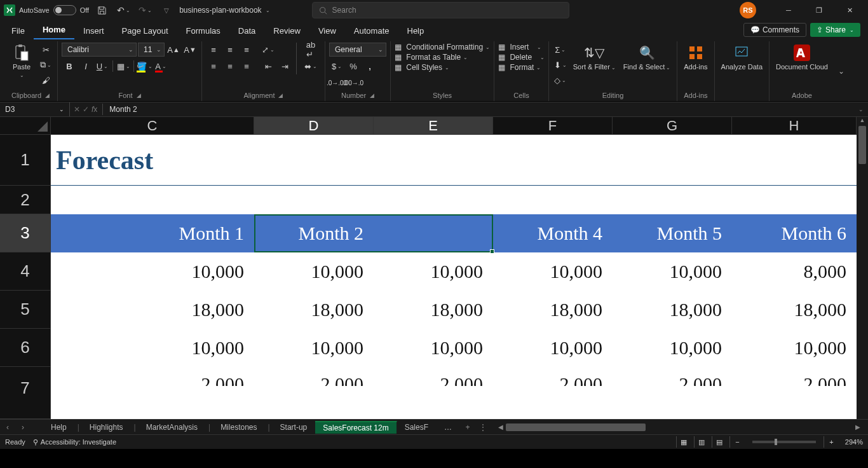  I want to click on cell-h3: Month 6, so click(794, 233).